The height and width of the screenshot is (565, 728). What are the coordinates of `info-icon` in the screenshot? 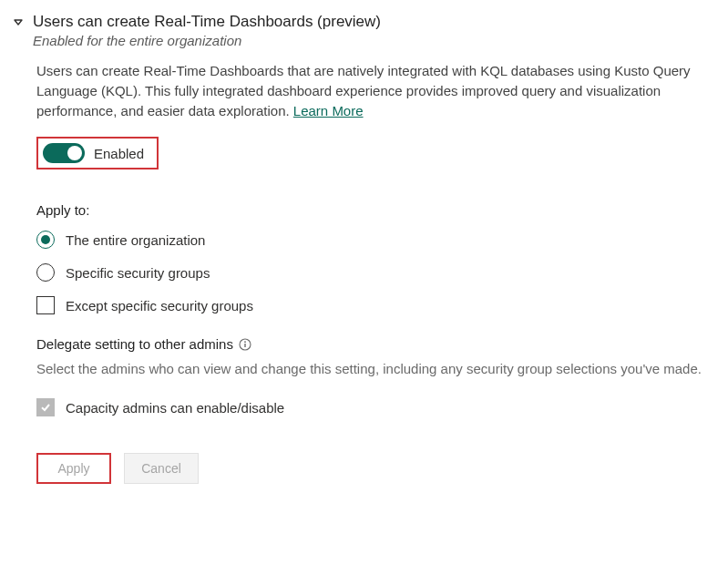 It's located at (245, 344).